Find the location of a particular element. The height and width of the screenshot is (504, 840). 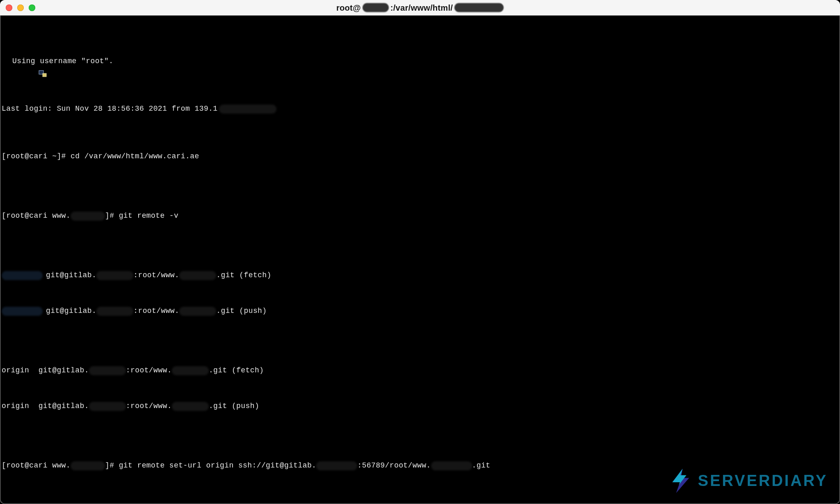

title-mid: :/var/www/html/ is located at coordinates (422, 7).